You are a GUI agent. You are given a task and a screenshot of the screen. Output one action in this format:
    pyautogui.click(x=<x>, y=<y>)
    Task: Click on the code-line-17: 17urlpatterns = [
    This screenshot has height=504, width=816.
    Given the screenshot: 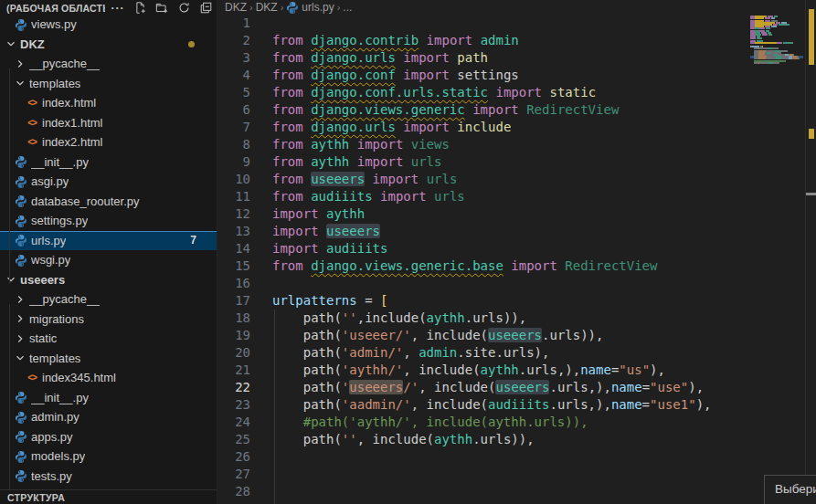 What is the action you would take?
    pyautogui.click(x=484, y=301)
    